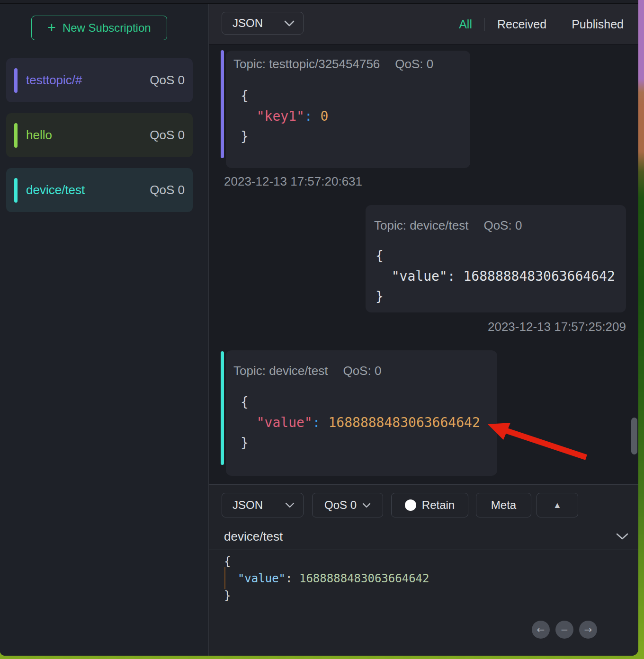  Describe the element at coordinates (248, 23) in the screenshot. I see `payload-format-value: JSON` at that location.